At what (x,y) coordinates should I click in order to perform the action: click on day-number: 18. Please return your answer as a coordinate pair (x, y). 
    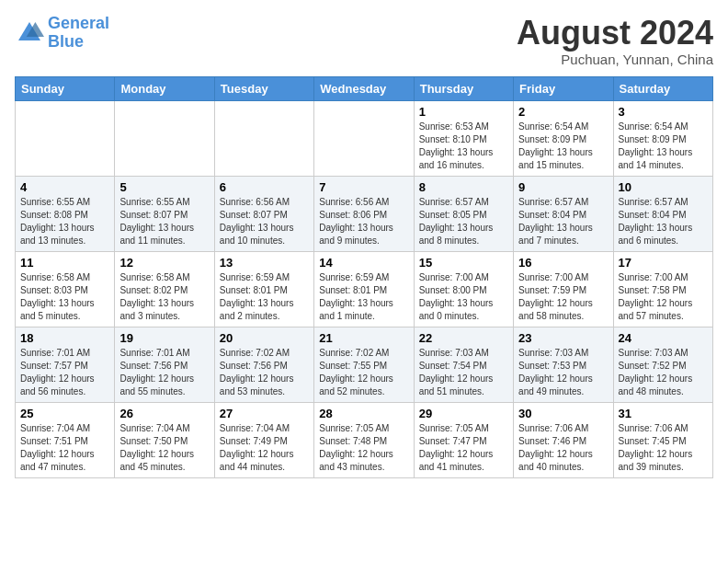
    Looking at the image, I should click on (64, 339).